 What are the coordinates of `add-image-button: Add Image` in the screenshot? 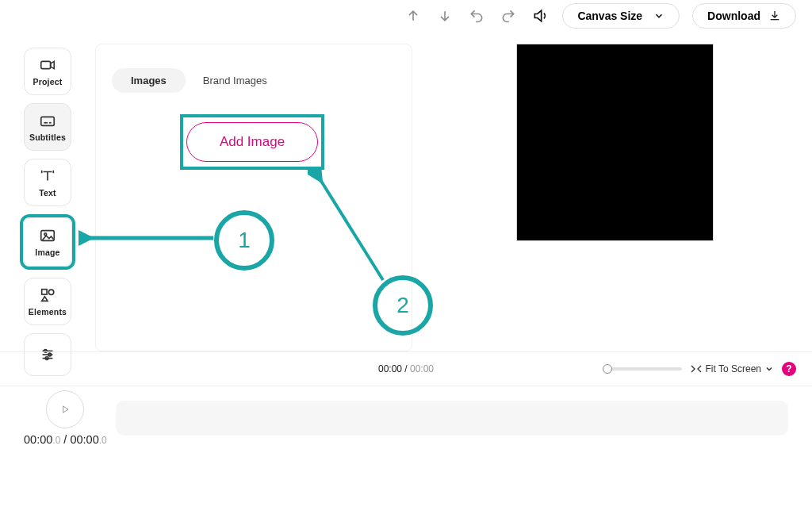 It's located at (252, 142).